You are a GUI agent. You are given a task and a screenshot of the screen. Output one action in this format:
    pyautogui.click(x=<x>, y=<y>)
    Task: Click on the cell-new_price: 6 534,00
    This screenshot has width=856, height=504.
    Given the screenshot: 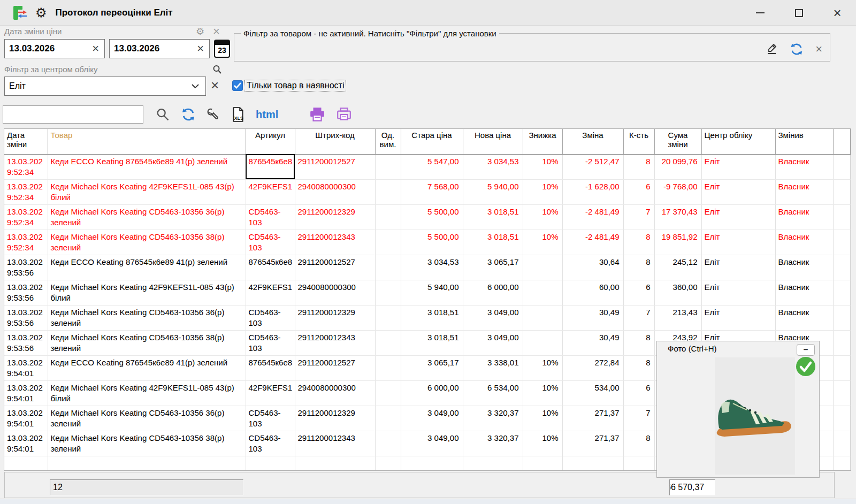 What is the action you would take?
    pyautogui.click(x=493, y=393)
    